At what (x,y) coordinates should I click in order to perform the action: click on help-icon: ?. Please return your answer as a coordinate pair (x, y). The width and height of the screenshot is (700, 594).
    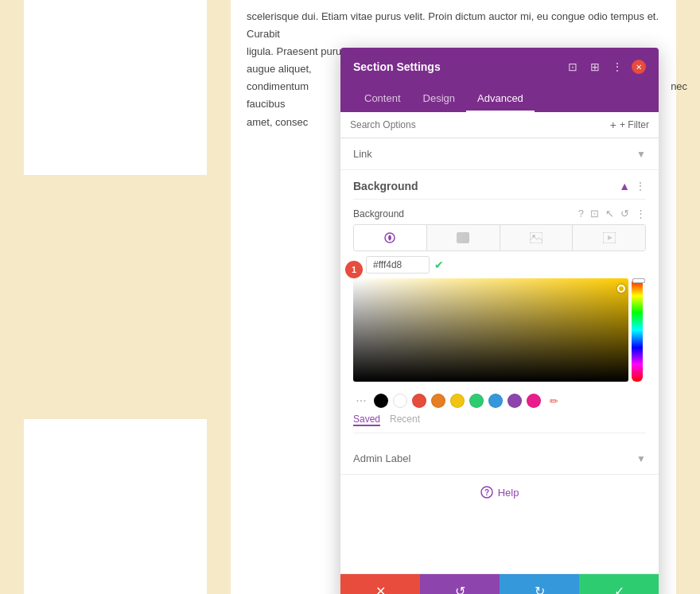
    Looking at the image, I should click on (487, 492).